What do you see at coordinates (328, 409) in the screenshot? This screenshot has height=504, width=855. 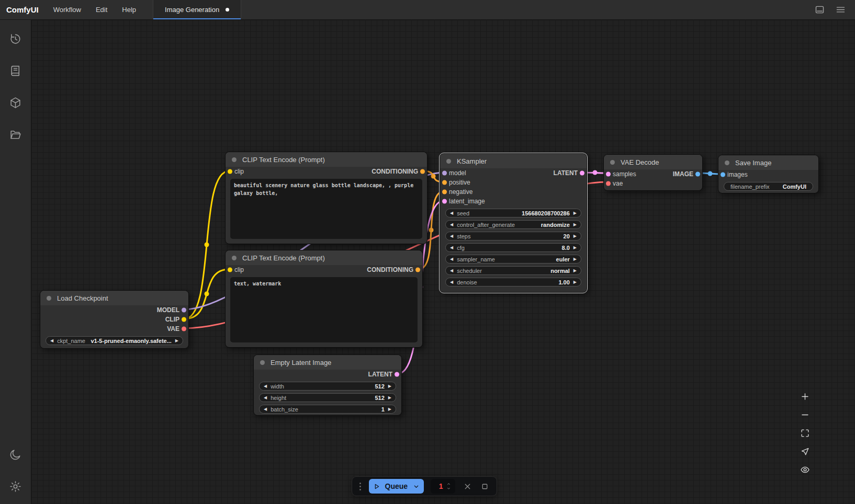 I see `widget-batch_size: ◀batch_size1▶` at bounding box center [328, 409].